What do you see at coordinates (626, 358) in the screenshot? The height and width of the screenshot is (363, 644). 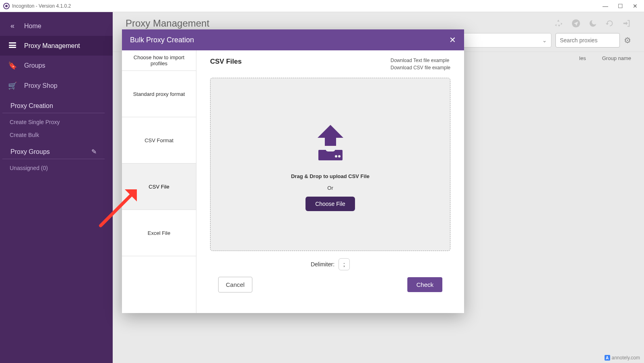 I see `watermark-text: annotely.com` at bounding box center [626, 358].